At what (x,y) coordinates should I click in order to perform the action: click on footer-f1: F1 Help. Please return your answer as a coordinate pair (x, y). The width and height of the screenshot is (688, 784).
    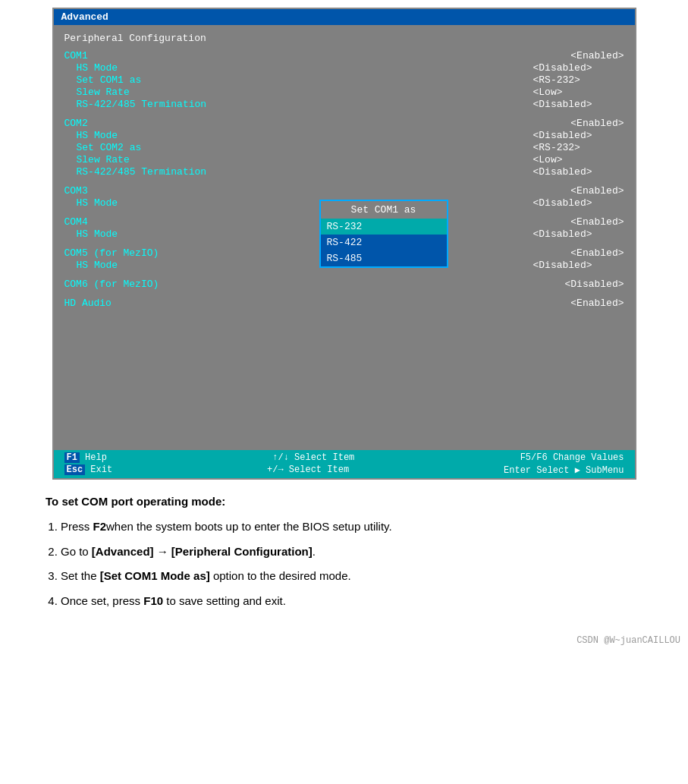
    Looking at the image, I should click on (86, 458).